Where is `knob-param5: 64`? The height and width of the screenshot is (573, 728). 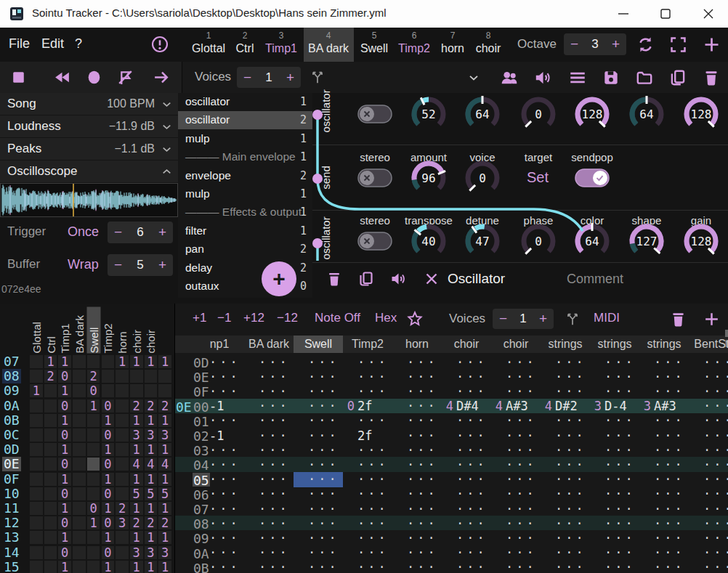
knob-param5: 64 is located at coordinates (647, 114).